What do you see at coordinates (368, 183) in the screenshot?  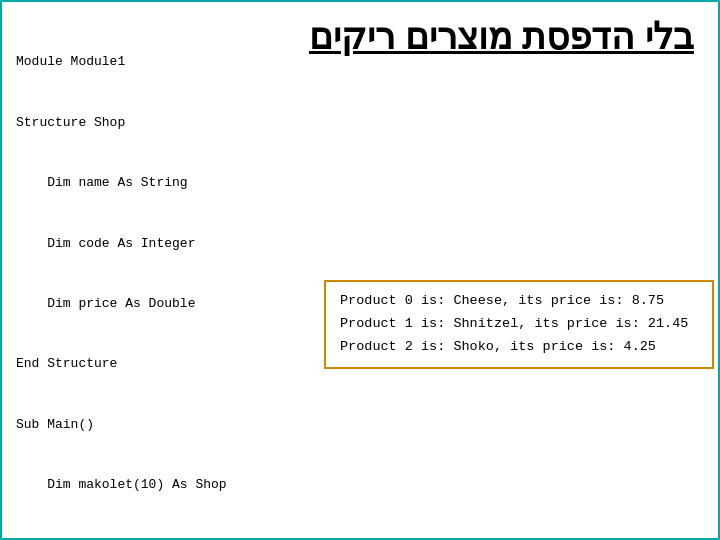 I see `code-line-3: Dim name As String` at bounding box center [368, 183].